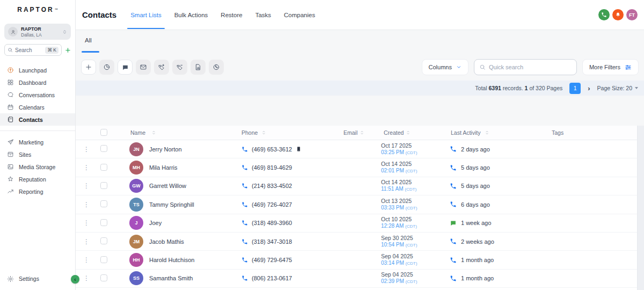  What do you see at coordinates (360, 42) in the screenshot?
I see `smart-list-tabs: All` at bounding box center [360, 42].